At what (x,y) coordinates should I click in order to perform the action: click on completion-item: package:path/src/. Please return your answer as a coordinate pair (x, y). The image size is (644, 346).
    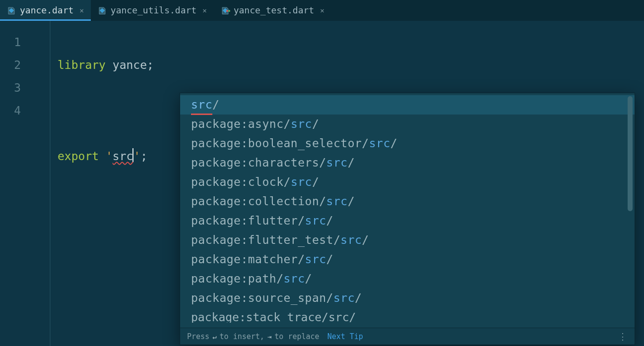
    Looking at the image, I should click on (407, 279).